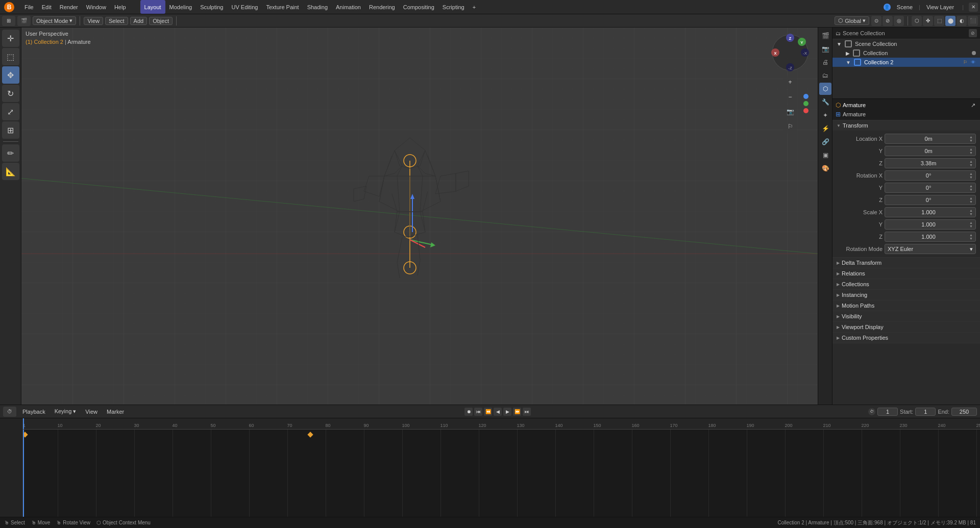 Image resolution: width=980 pixels, height=528 pixels. What do you see at coordinates (906, 53) in the screenshot?
I see `outliner-collection: ▶ Collection` at bounding box center [906, 53].